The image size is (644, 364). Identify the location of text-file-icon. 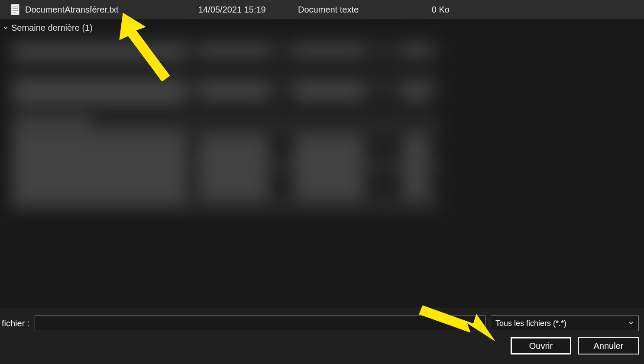
(15, 10).